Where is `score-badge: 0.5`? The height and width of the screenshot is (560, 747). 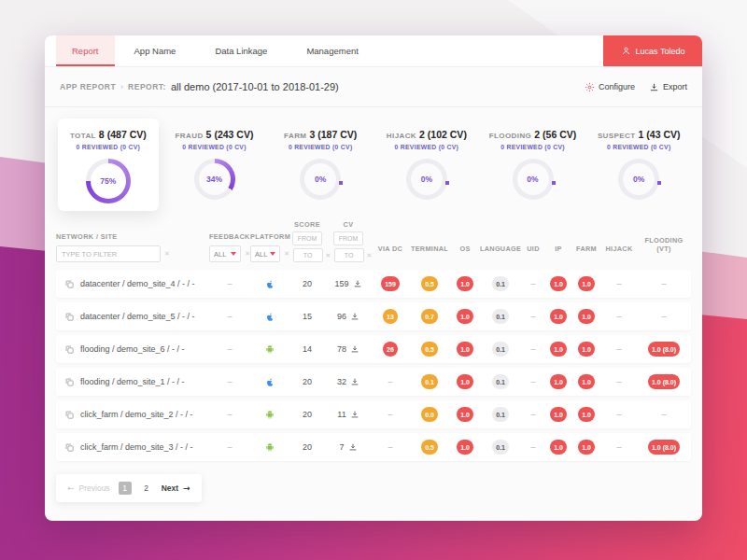 score-badge: 0.5 is located at coordinates (430, 447).